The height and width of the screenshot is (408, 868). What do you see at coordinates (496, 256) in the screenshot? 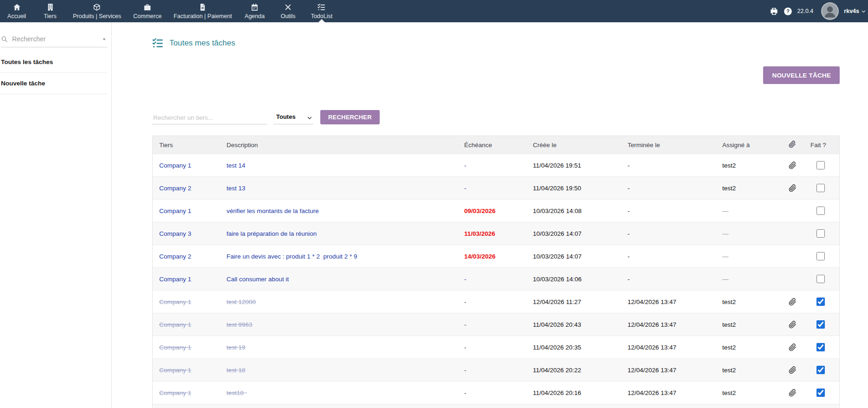
I see `table-row: Company 2Faire un devis avec : produit 1…` at bounding box center [496, 256].